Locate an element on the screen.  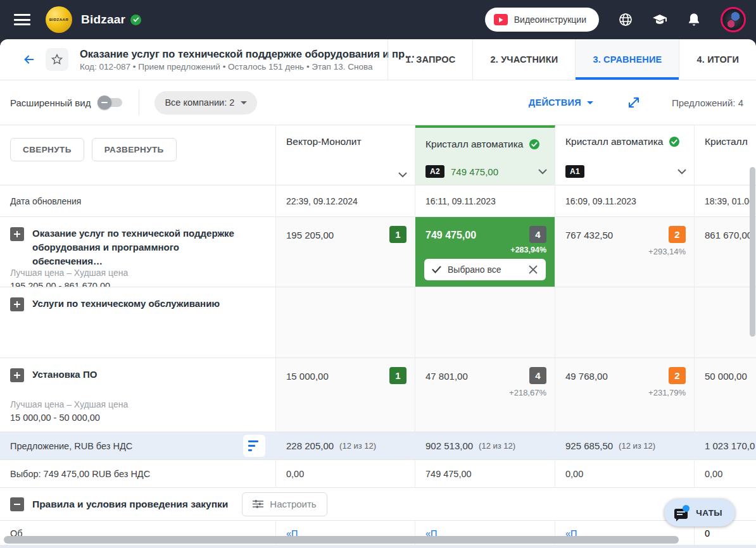
favorite-star-icon is located at coordinates (57, 59).